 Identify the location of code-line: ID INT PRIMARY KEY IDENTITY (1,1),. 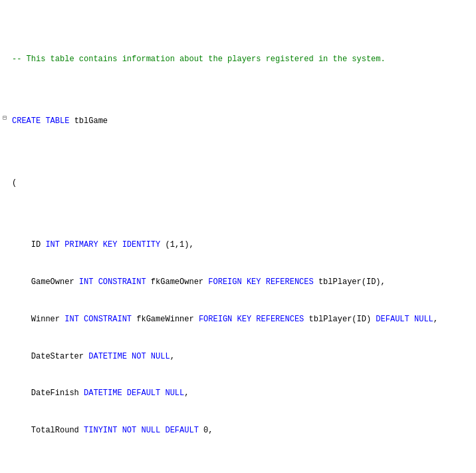
(243, 245).